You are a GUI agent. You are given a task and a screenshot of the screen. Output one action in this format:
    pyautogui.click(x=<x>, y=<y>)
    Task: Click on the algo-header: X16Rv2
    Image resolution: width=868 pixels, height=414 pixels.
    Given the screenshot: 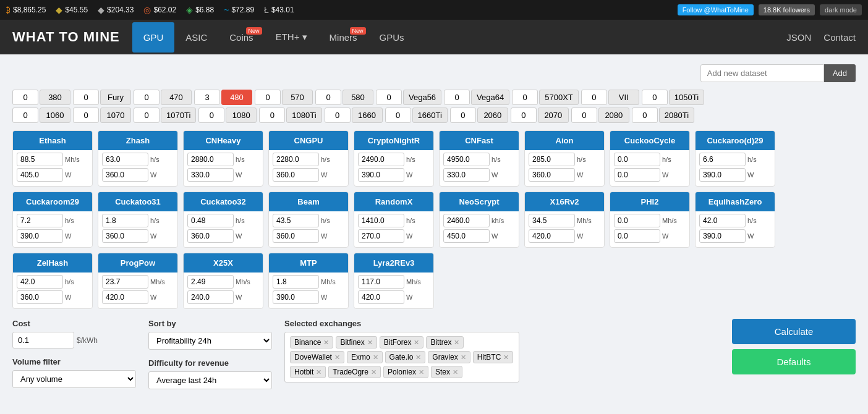 What is the action you would take?
    pyautogui.click(x=564, y=201)
    